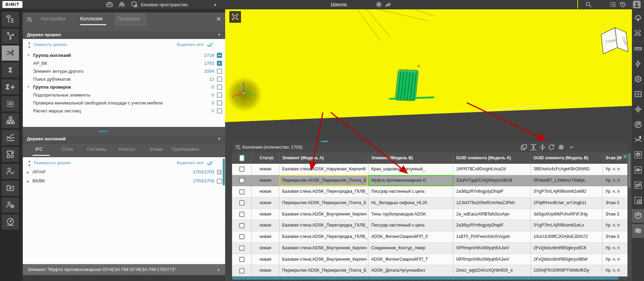 This screenshot has height=281, width=644. I want to click on collision-tab-ifc: IFC, so click(39, 149).